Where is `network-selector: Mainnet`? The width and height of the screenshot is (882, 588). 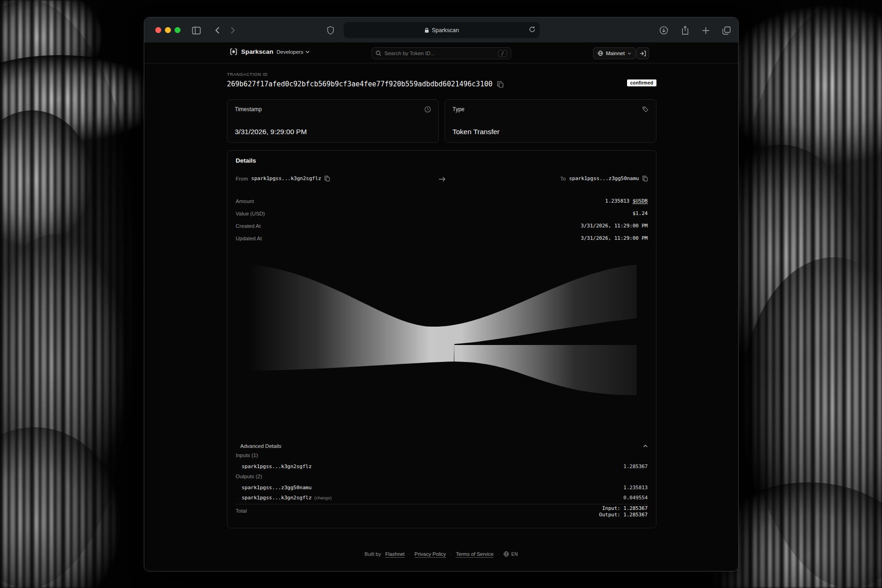
network-selector: Mainnet is located at coordinates (615, 53).